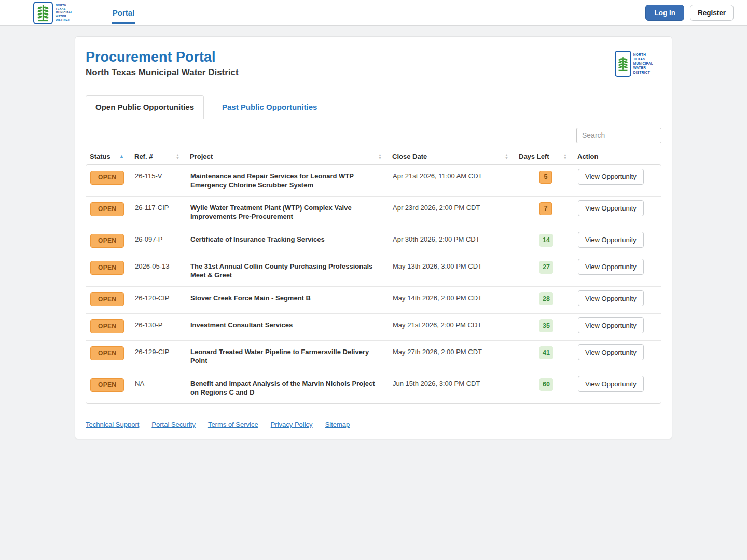  I want to click on project-title: Maintenance and Repair Services for Leon…, so click(287, 180).